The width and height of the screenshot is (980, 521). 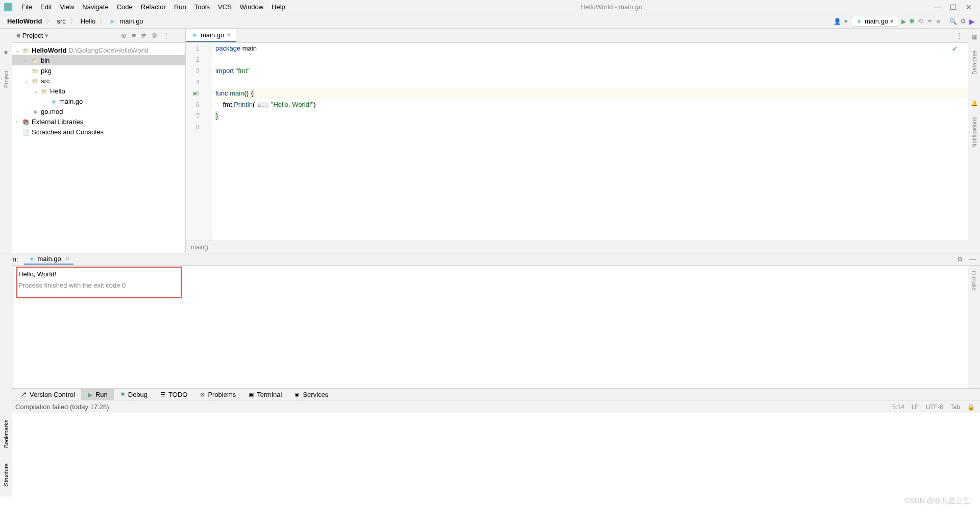 I want to click on line-number: 7, so click(x=193, y=116).